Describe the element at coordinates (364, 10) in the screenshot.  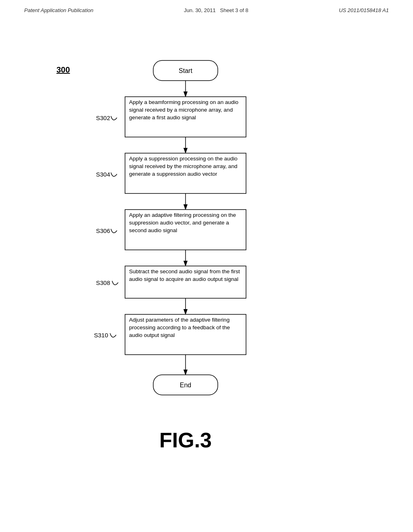
I see `header-right: US 2011/0158418 A1` at that location.